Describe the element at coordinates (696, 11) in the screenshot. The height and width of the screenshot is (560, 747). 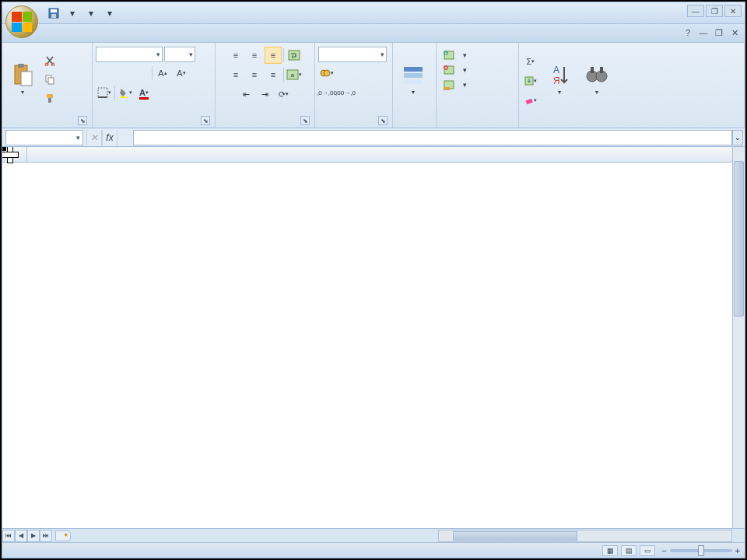
I see `minimize-button: —` at that location.